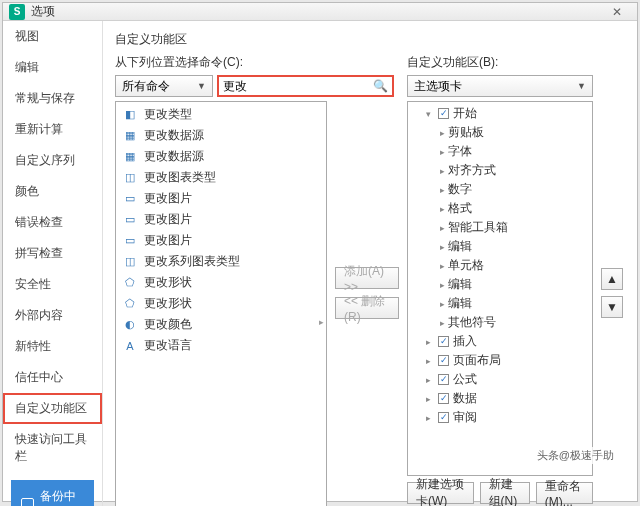 Image resolution: width=640 pixels, height=506 pixels. Describe the element at coordinates (52, 222) in the screenshot. I see `sidebar-item-6: 错误检查` at that location.